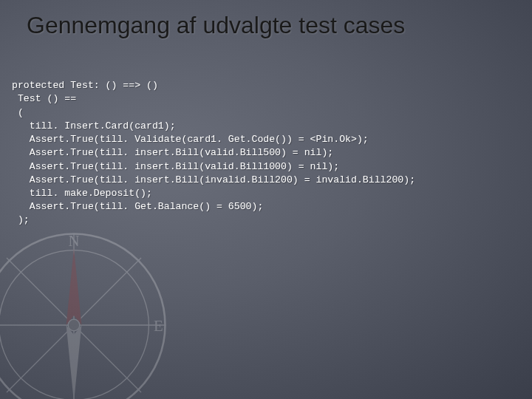 Image resolution: width=532 pixels, height=399 pixels. I want to click on slide-title: Gennemgang af udvalgte test cases, so click(266, 24).